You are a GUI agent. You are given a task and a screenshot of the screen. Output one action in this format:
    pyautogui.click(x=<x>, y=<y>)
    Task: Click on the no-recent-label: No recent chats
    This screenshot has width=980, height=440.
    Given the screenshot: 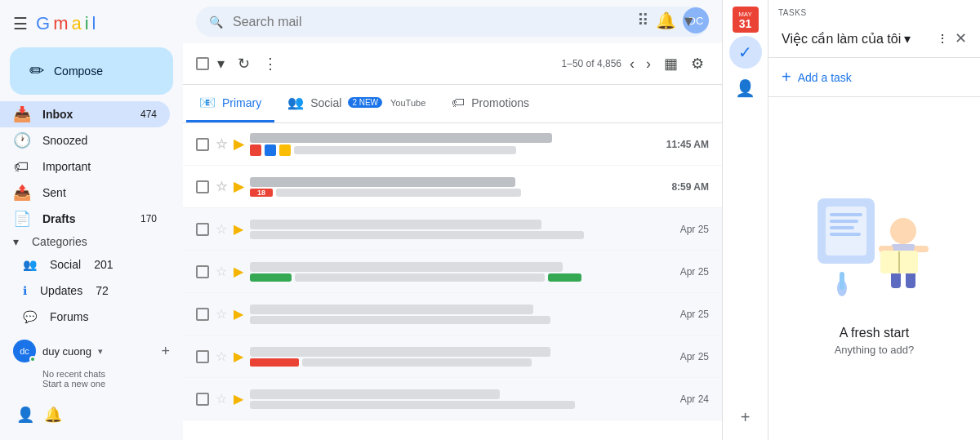 What is the action you would take?
    pyautogui.click(x=106, y=374)
    